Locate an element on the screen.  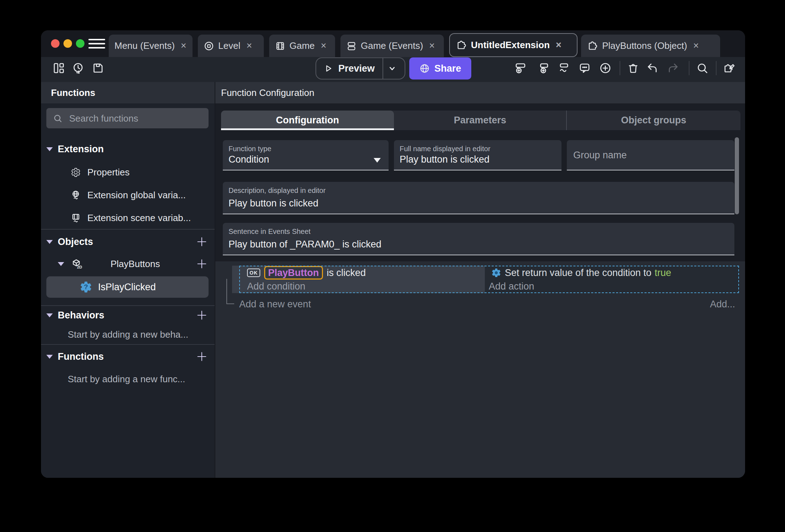
tab-object-groups: Object groups is located at coordinates (653, 121).